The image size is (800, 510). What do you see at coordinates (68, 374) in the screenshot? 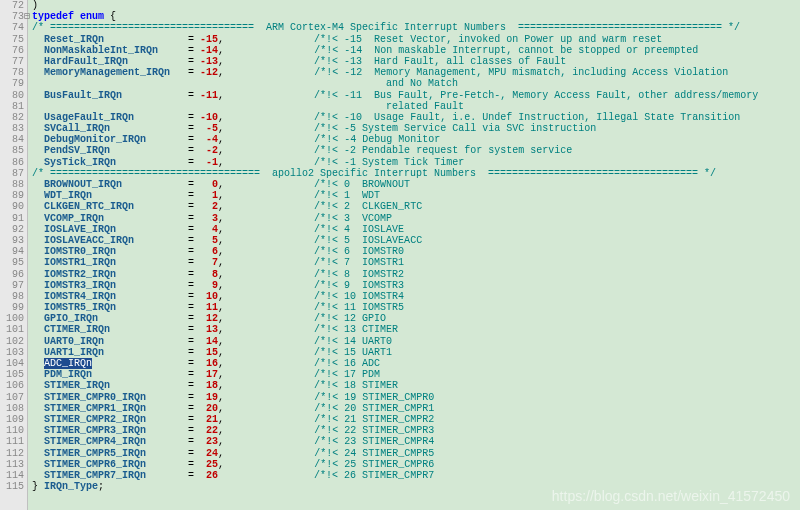
I see `identifier: PDM_IRQn` at bounding box center [68, 374].